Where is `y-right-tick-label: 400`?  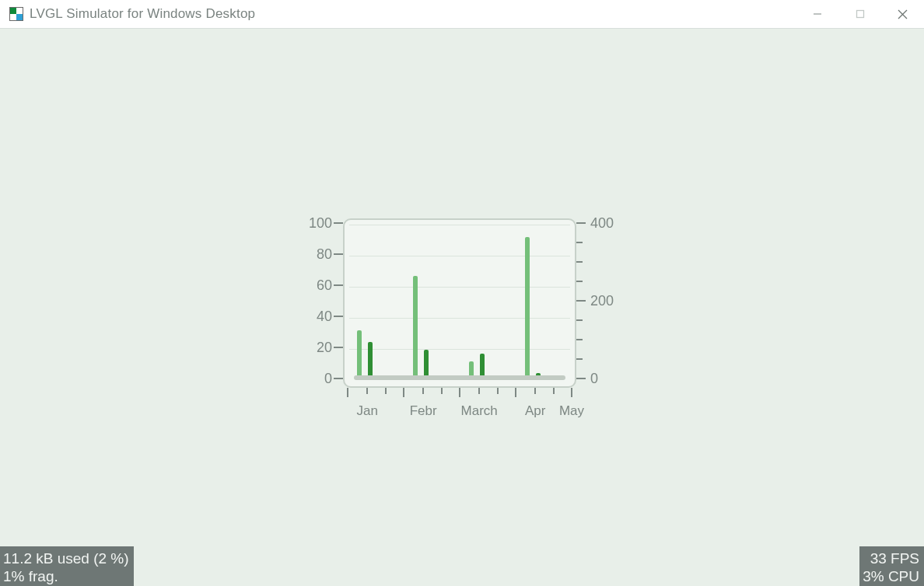 y-right-tick-label: 400 is located at coordinates (602, 224).